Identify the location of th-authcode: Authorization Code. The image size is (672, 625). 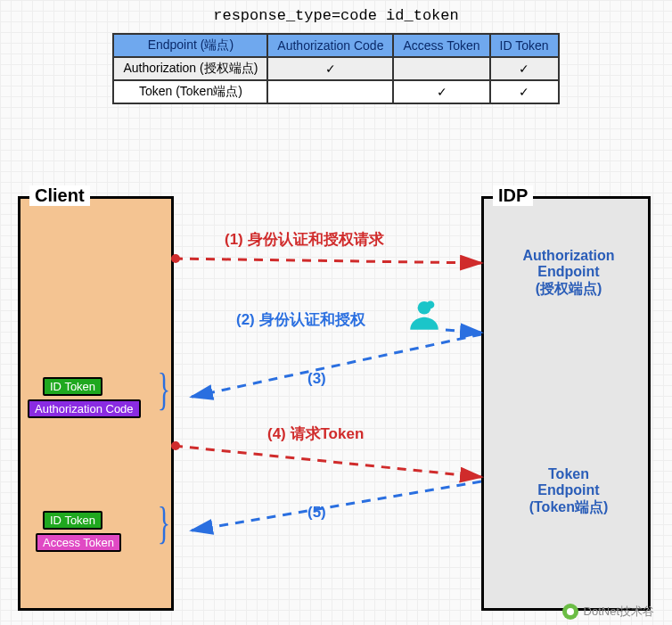
(330, 45).